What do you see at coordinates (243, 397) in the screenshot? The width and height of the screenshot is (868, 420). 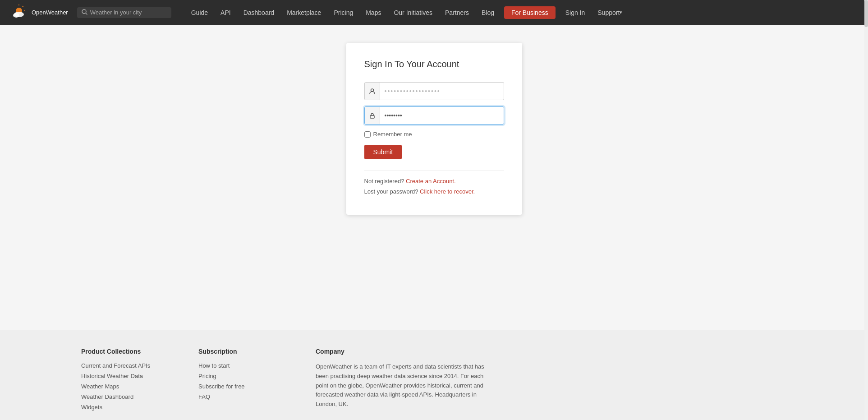 I see `footer-link-faq: FAQ` at bounding box center [243, 397].